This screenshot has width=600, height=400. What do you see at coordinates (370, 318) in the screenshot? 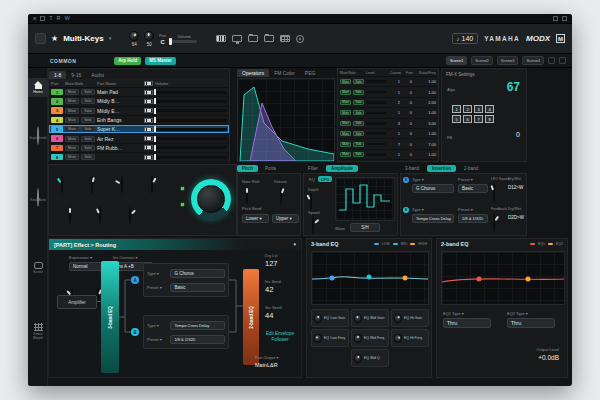
I see `eq-mid-gain: EQ Mid Gain` at bounding box center [370, 318].